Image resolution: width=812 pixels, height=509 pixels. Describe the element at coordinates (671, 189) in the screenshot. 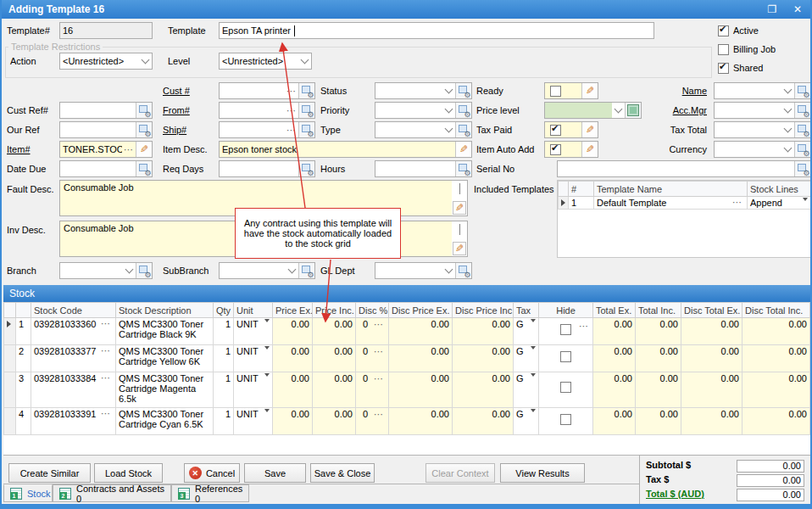

I see `col-template-name: Template Name` at that location.